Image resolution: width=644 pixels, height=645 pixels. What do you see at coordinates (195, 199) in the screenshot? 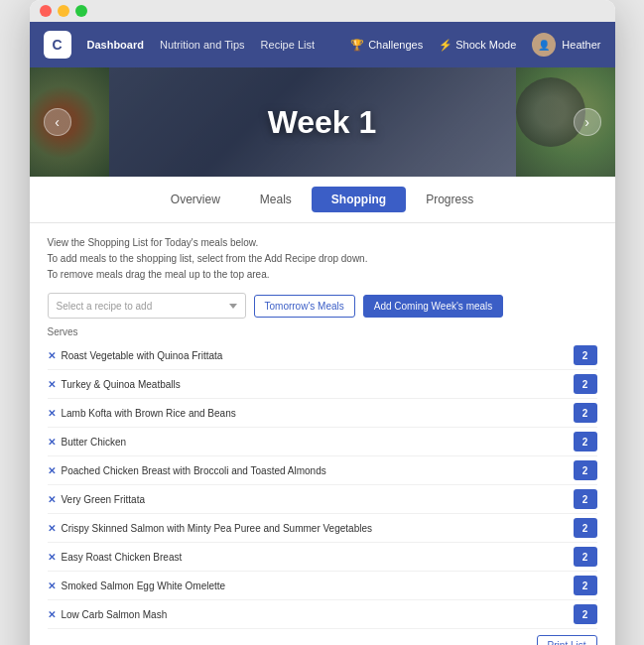
I see `tab-overview: Overview` at bounding box center [195, 199].